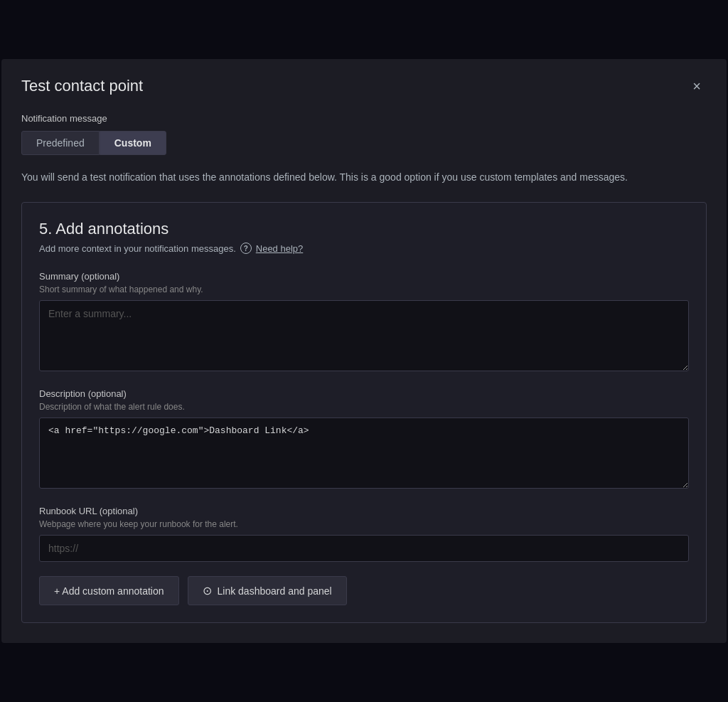 This screenshot has height=702, width=728. I want to click on runbook-input, so click(364, 548).